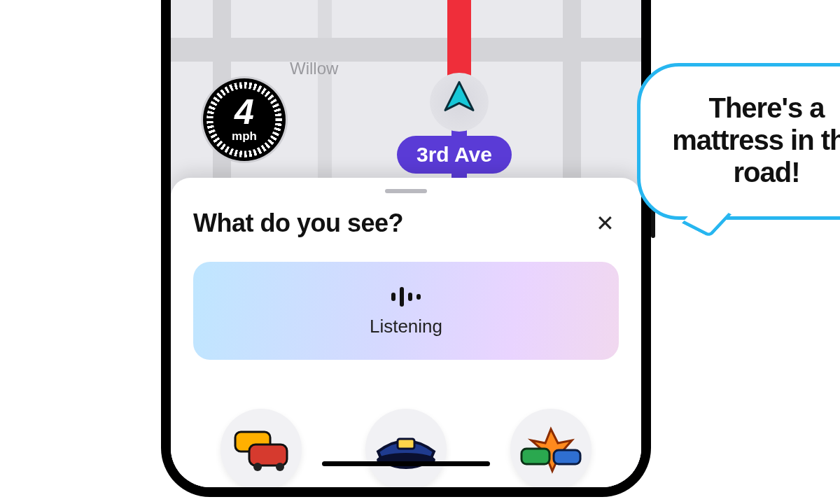 The image size is (840, 504). What do you see at coordinates (406, 449) in the screenshot?
I see `police-icon` at bounding box center [406, 449].